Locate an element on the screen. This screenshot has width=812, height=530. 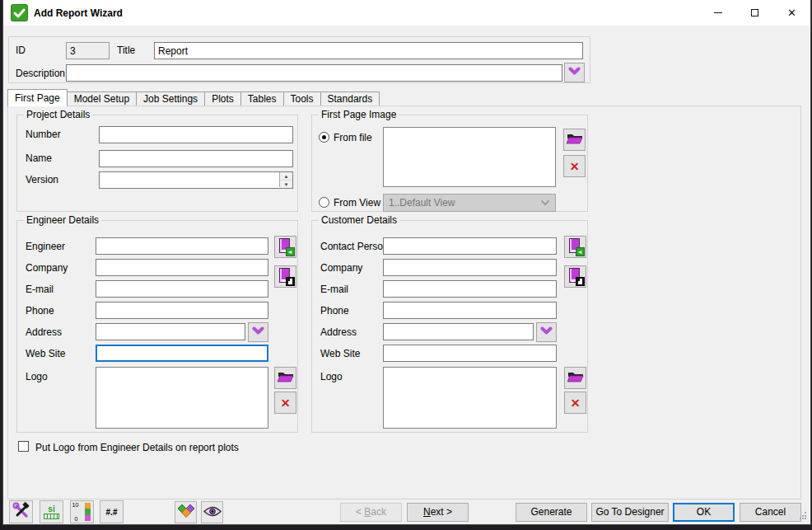
first-page-image-box is located at coordinates (469, 157).